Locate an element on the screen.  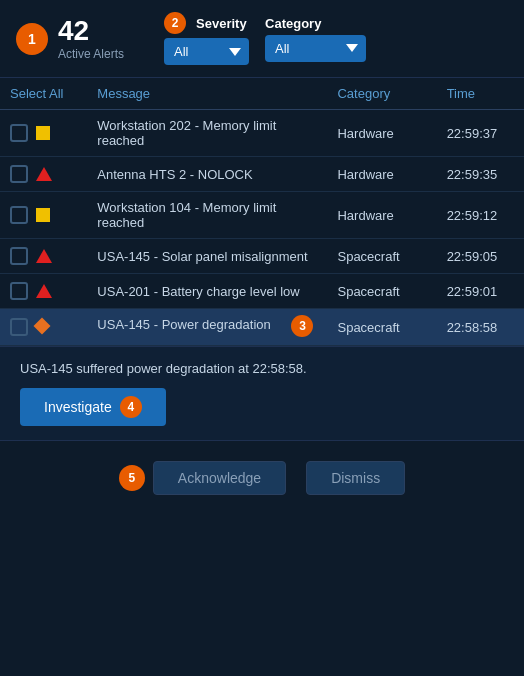
row-message: USA-201 - Battery charge level low is located at coordinates (207, 292).